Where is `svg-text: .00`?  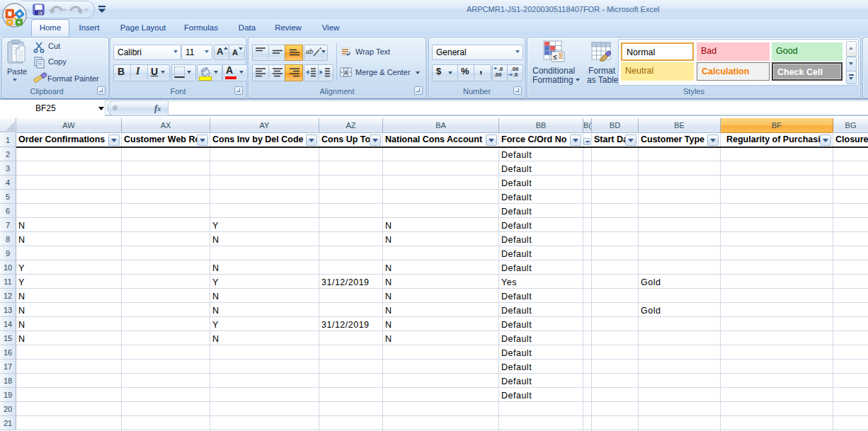 svg-text: .00 is located at coordinates (498, 75).